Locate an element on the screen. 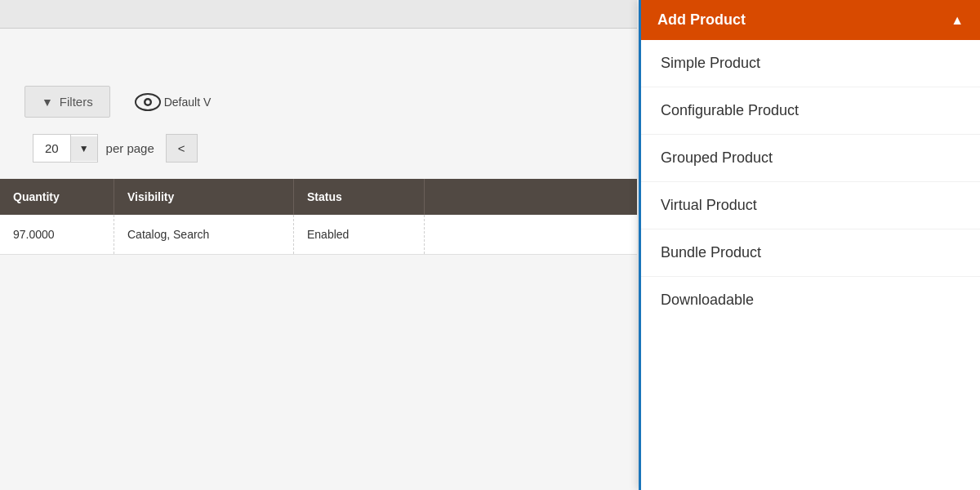 Image resolution: width=980 pixels, height=490 pixels. prev-icon: < is located at coordinates (181, 149).